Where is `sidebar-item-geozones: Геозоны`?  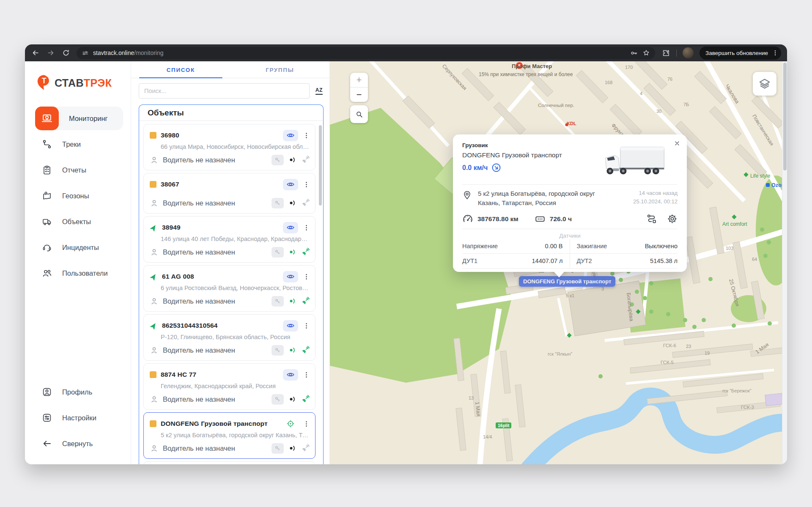
sidebar-item-geozones: Геозоны is located at coordinates (79, 196).